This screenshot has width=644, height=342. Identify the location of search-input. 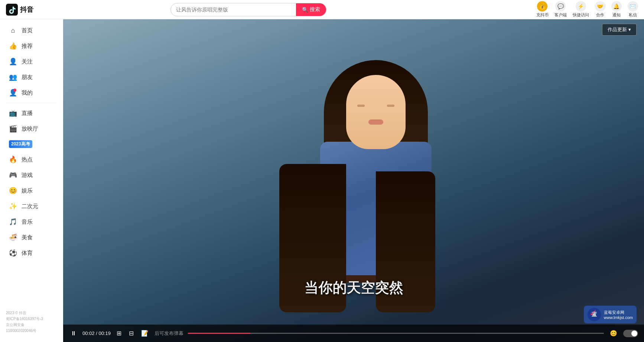
(233, 10).